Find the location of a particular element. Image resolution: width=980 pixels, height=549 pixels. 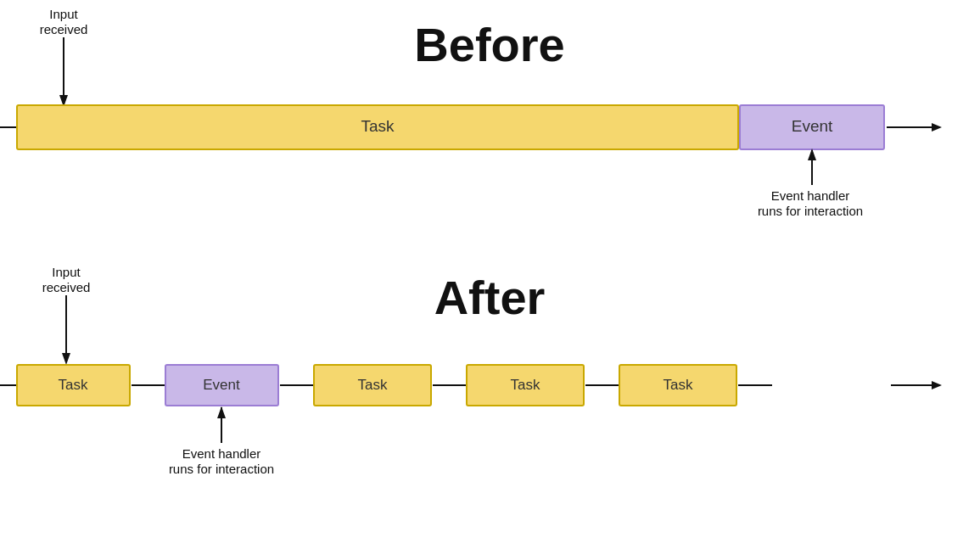

after-task-label-4: Task is located at coordinates (679, 385).